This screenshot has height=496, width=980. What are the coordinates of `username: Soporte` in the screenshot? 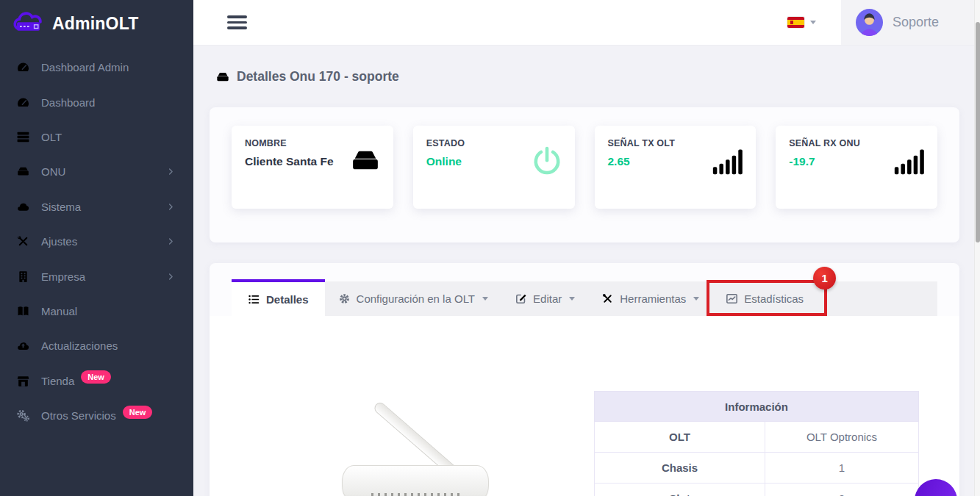 It's located at (916, 22).